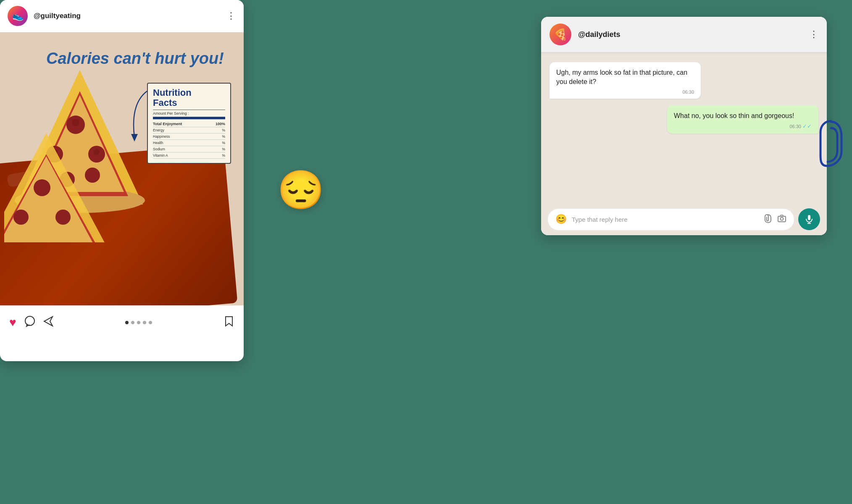  What do you see at coordinates (80, 151) in the screenshot?
I see `pizza-illustration` at bounding box center [80, 151].